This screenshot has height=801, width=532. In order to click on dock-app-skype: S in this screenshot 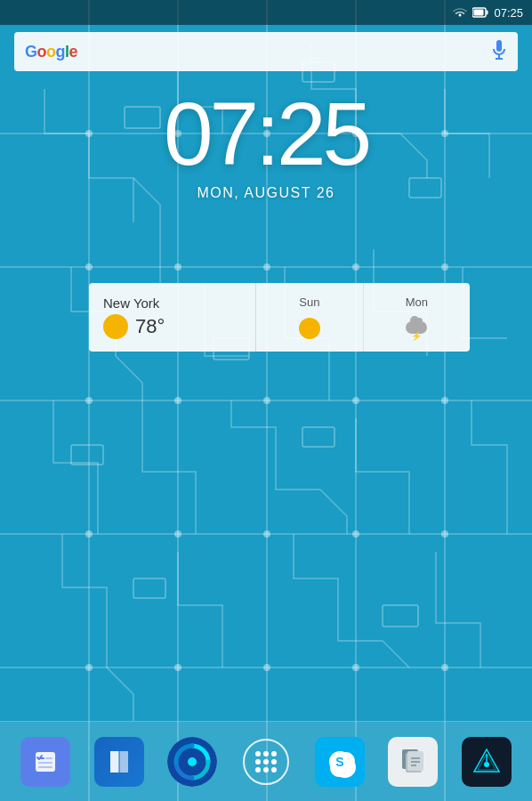, I will do `click(340, 762)`.